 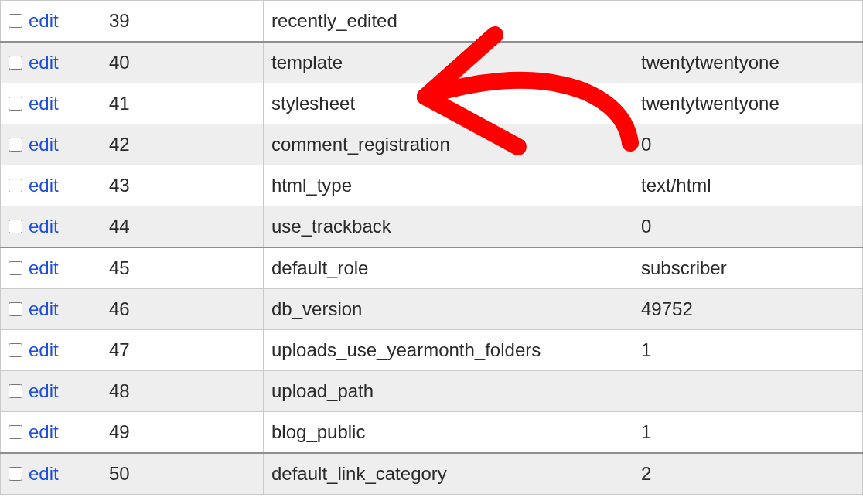 What do you see at coordinates (182, 145) in the screenshot?
I see `option-id: 42` at bounding box center [182, 145].